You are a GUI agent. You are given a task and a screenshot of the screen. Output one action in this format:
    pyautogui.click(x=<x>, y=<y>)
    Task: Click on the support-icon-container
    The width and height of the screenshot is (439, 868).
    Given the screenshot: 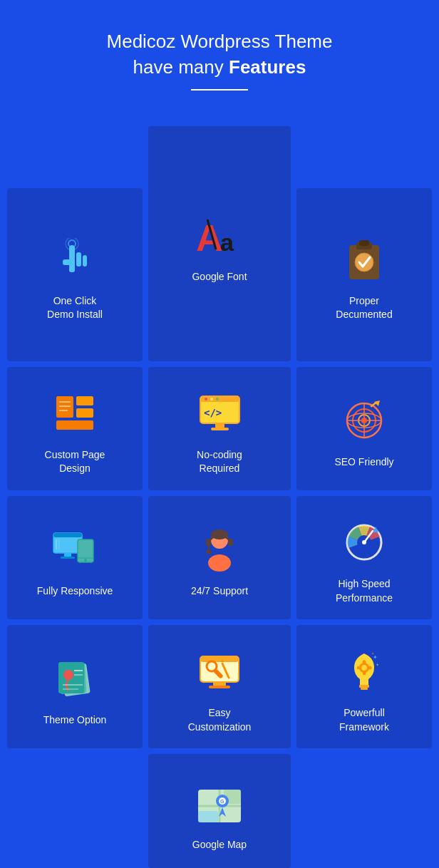 What is the action you would take?
    pyautogui.click(x=220, y=549)
    